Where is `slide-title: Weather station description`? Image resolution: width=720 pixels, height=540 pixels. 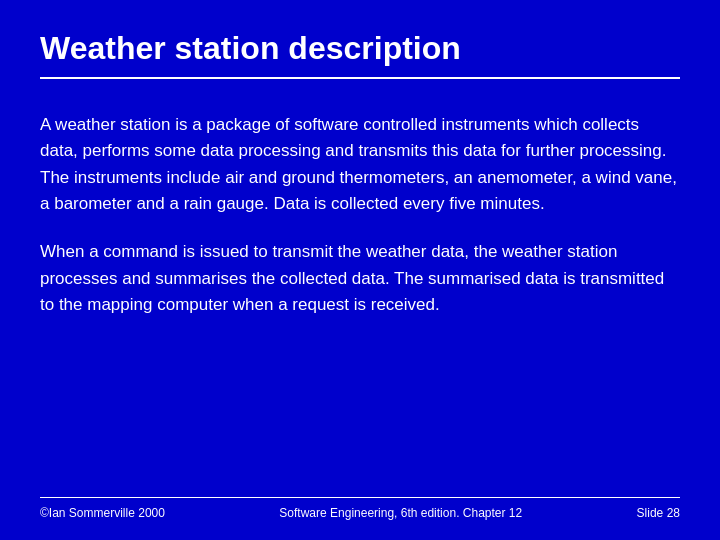
slide-title: Weather station description is located at coordinates (360, 48).